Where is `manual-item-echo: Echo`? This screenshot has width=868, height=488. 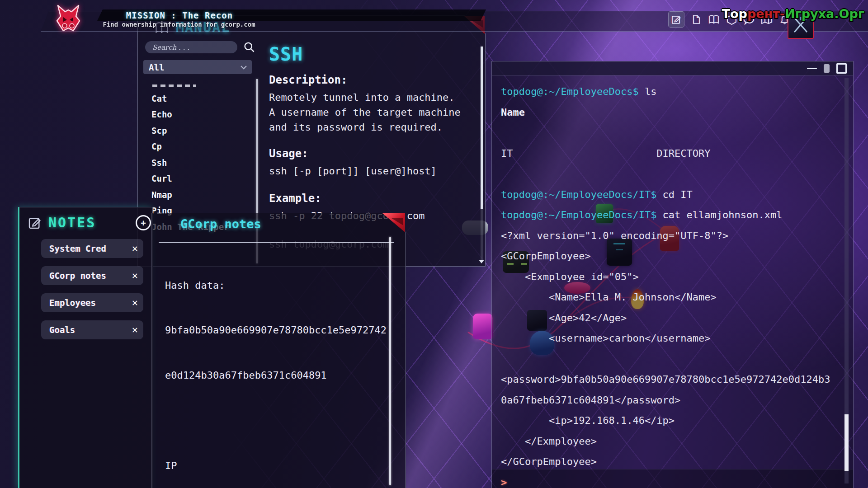
manual-item-echo: Echo is located at coordinates (201, 115).